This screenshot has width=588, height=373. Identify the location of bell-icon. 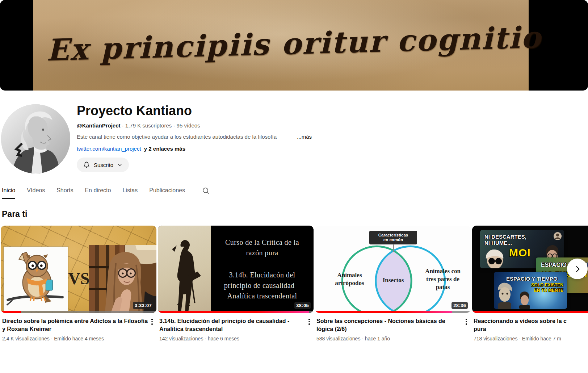
(87, 165).